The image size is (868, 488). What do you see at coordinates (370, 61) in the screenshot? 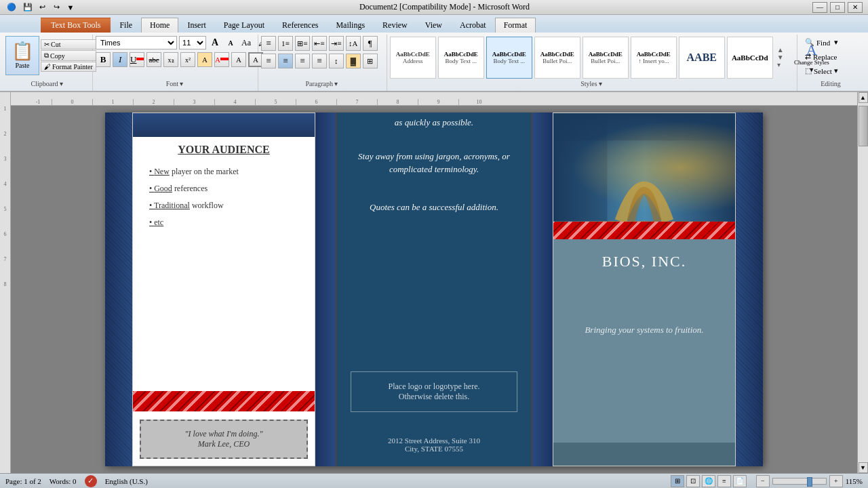
I see `borders-button: ⊞` at bounding box center [370, 61].